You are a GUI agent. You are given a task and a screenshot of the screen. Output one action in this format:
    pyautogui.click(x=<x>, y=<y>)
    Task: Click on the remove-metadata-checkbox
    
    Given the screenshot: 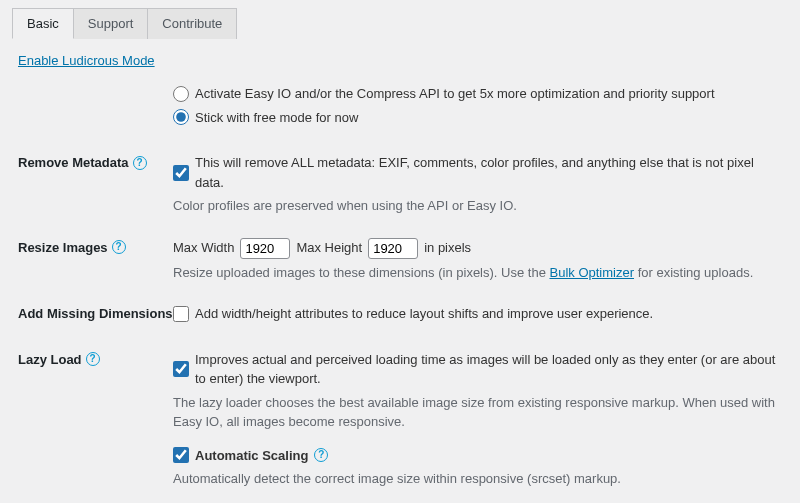 What is the action you would take?
    pyautogui.click(x=181, y=173)
    